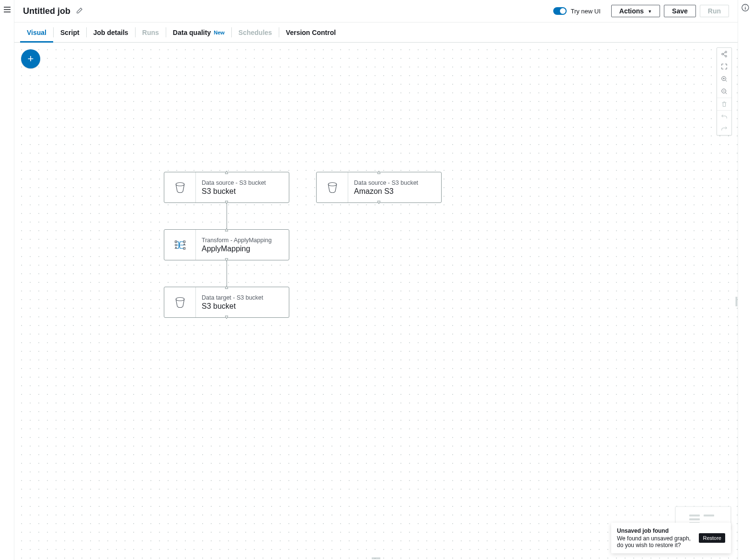 The width and height of the screenshot is (752, 560). What do you see at coordinates (150, 33) in the screenshot?
I see `tab-label: Runs` at bounding box center [150, 33].